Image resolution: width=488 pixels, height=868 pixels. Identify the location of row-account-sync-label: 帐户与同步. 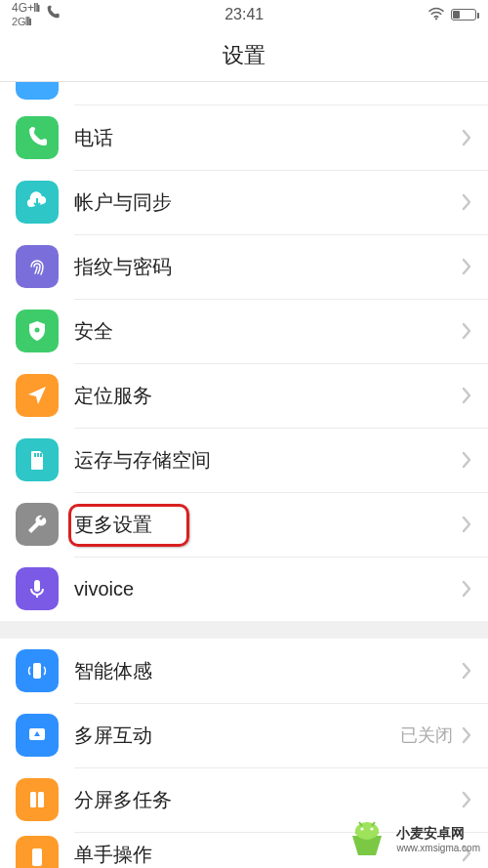
(267, 203).